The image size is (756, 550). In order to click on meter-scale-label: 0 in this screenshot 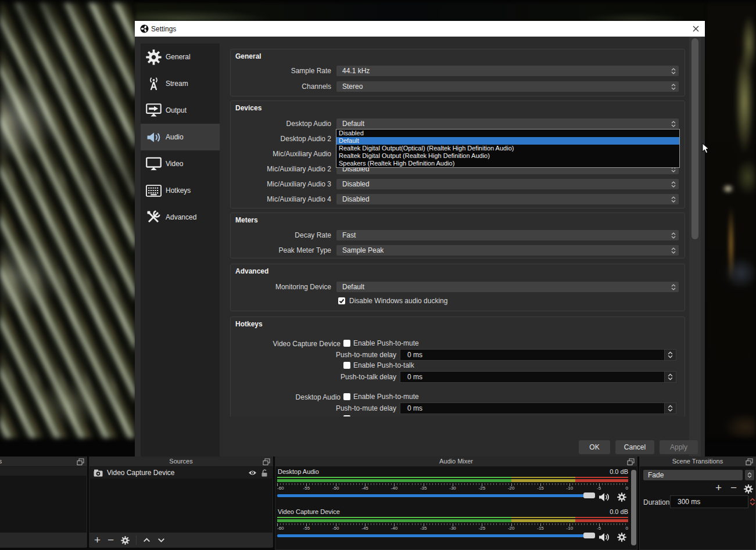, I will do `click(627, 529)`.